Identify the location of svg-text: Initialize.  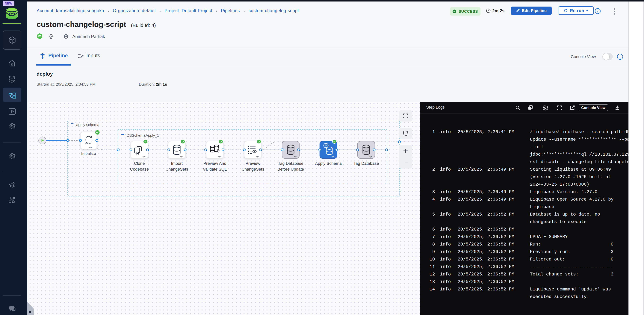
(88, 154).